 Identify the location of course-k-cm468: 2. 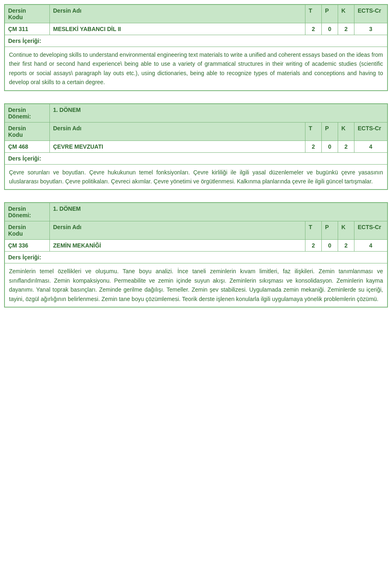
(346, 147).